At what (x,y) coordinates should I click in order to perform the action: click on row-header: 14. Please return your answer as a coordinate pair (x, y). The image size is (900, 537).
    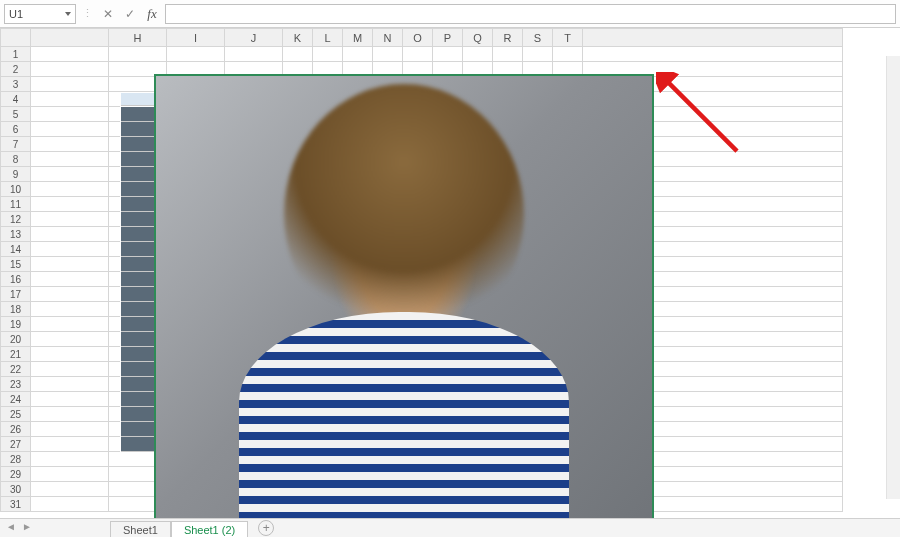
    Looking at the image, I should click on (16, 250).